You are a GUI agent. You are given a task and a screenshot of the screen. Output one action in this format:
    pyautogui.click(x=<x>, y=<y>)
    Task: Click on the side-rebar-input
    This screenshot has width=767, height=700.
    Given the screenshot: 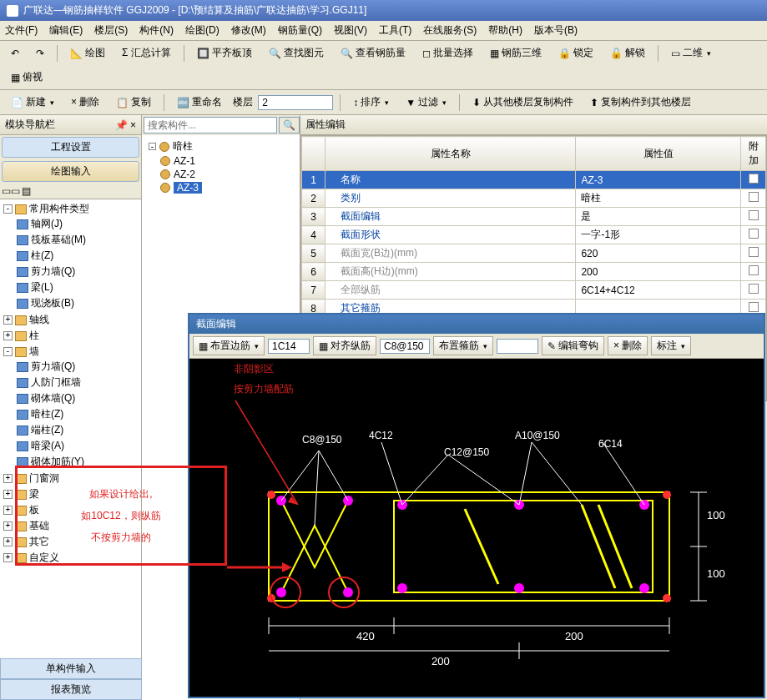 What is the action you would take?
    pyautogui.click(x=289, y=346)
    